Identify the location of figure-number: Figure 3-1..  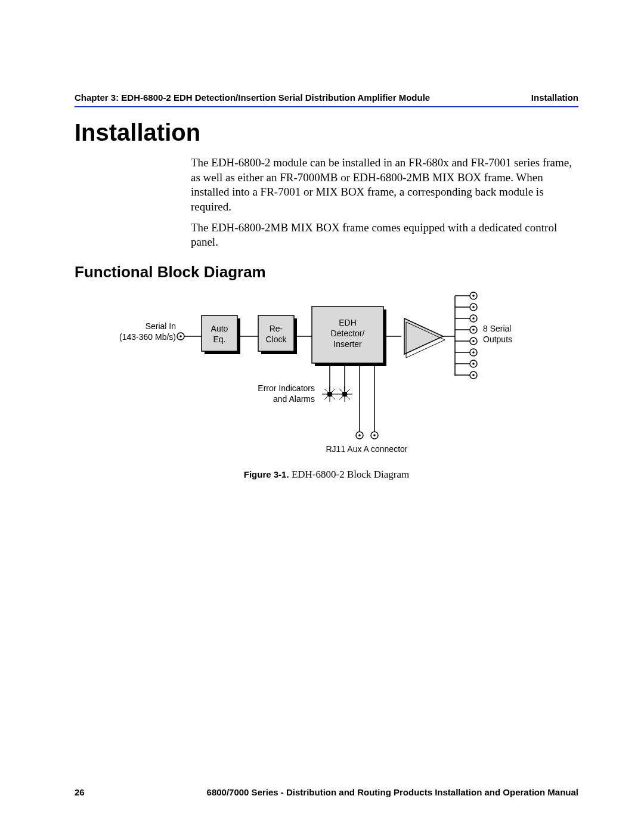
(267, 475).